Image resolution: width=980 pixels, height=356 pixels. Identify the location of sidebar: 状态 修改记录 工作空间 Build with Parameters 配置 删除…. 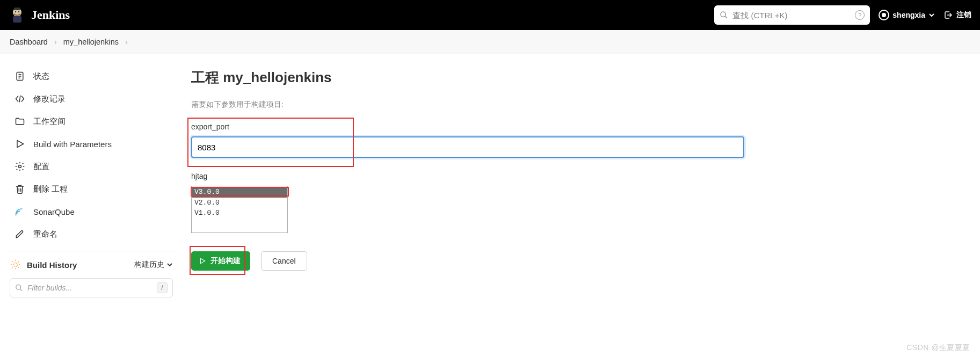
(91, 178).